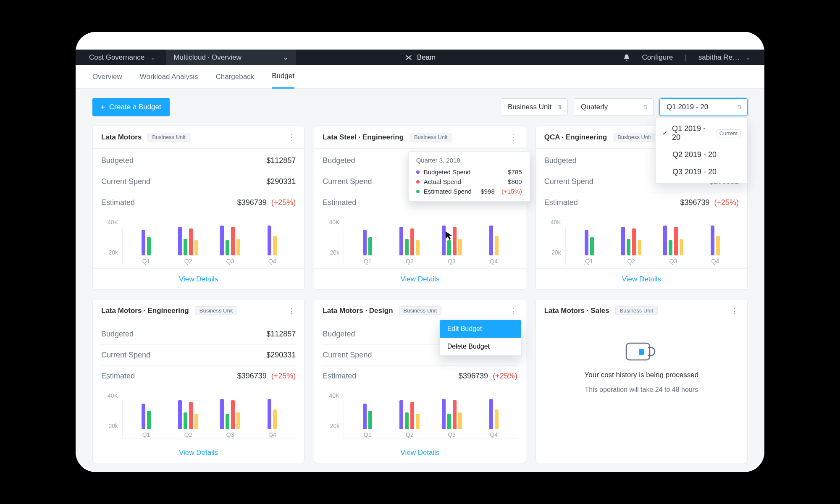  I want to click on y-tick: 20k, so click(110, 426).